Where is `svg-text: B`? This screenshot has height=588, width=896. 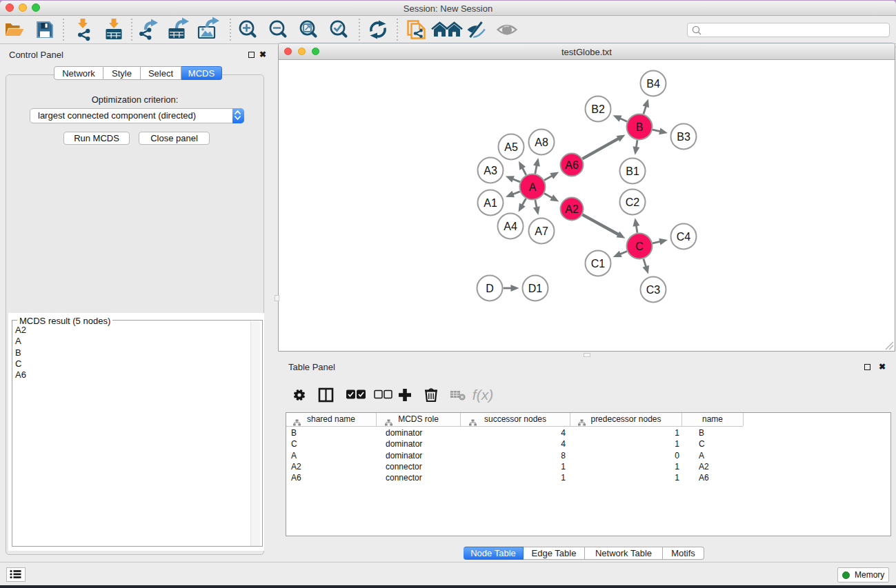 svg-text: B is located at coordinates (640, 127).